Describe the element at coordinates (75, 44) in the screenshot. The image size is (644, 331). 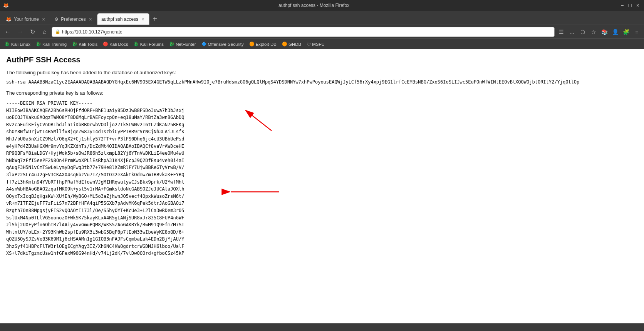
I see `kali-tools-icon: 🐉` at that location.